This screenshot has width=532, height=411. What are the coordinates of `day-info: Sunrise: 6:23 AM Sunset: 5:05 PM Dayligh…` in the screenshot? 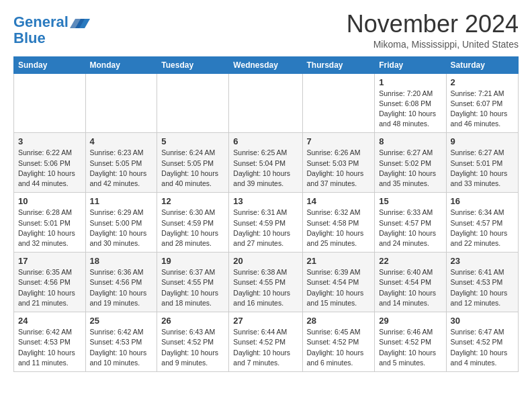 It's located at (122, 168).